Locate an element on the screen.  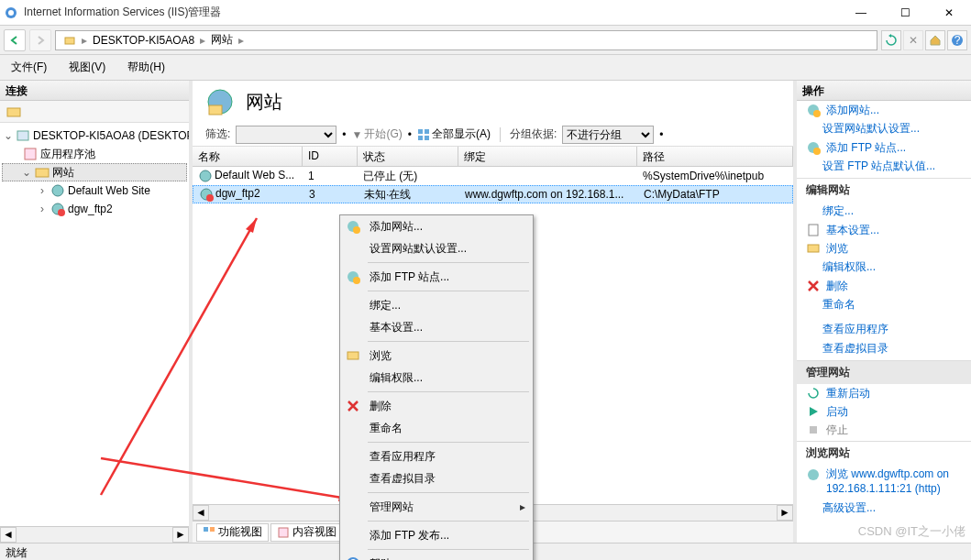
action-ftp-defaults: 设置 FTP 站点默认值... is located at coordinates (884, 167).